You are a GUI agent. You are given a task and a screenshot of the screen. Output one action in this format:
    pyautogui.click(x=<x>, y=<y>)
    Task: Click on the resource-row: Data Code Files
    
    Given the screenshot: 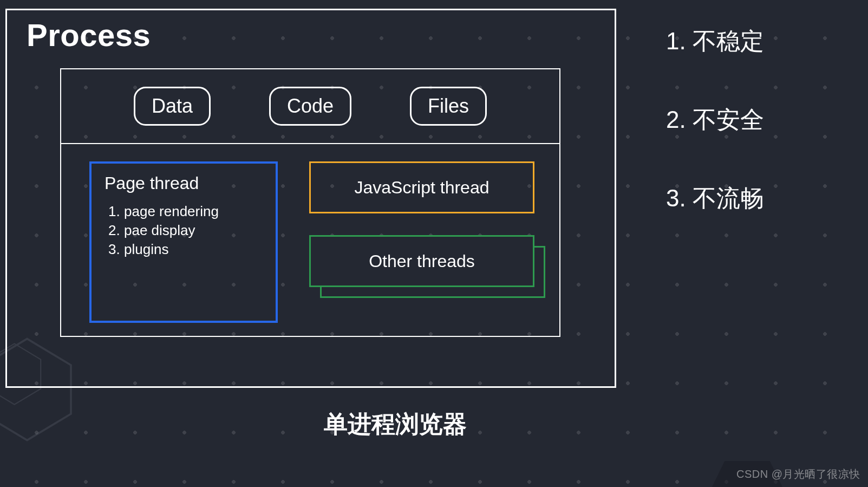 What is the action you would take?
    pyautogui.click(x=310, y=107)
    